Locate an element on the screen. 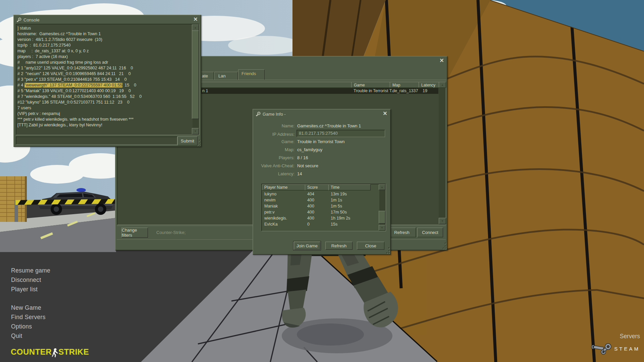 The width and height of the screenshot is (644, 362). player-table-scroll-thumb is located at coordinates (382, 217).